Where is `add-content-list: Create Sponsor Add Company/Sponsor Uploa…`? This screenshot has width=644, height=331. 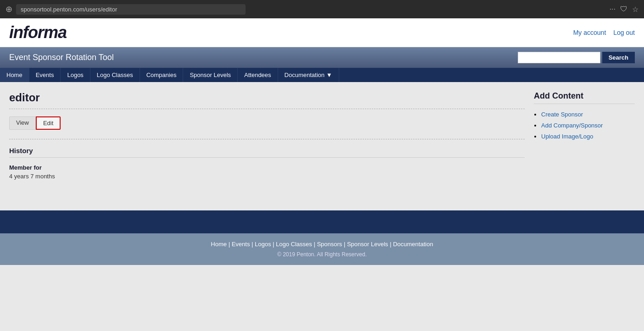
add-content-list: Create Sponsor Add Company/Sponsor Uploa… is located at coordinates (584, 125).